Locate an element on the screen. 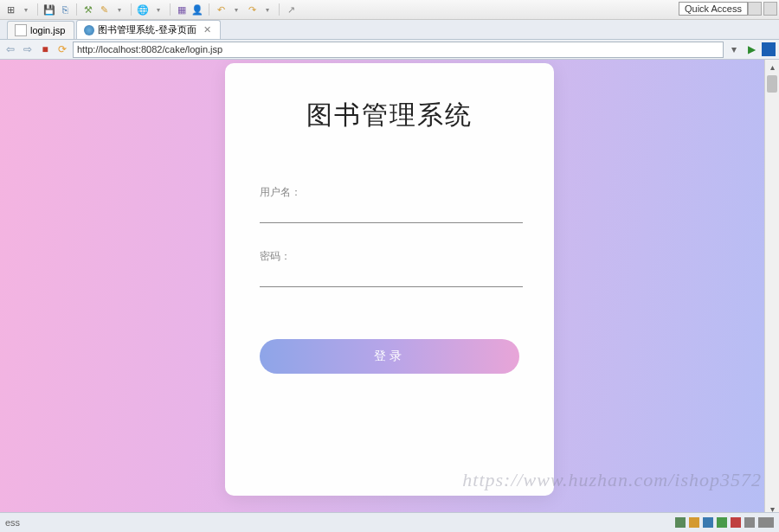 This screenshot has height=532, width=779. status-text: ess is located at coordinates (12, 522).